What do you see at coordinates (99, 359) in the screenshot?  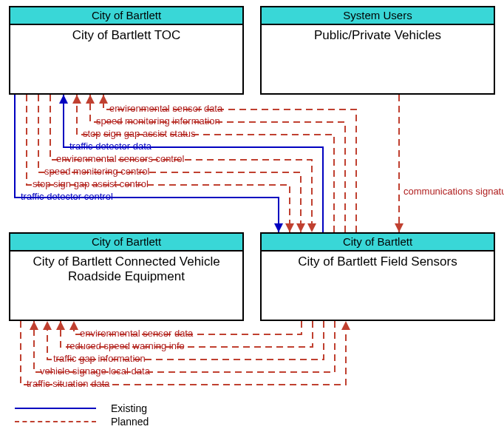 I see `flow-traffic-gap-info: traffic gap information` at bounding box center [99, 359].